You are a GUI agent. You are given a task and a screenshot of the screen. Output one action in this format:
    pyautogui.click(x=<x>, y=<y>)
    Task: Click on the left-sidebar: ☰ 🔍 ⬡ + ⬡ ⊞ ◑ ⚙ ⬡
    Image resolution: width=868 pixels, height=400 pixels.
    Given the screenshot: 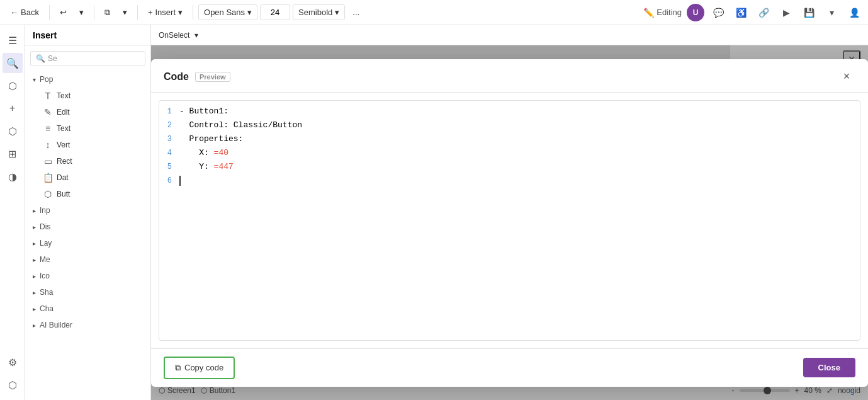 What is the action you would take?
    pyautogui.click(x=13, y=213)
    